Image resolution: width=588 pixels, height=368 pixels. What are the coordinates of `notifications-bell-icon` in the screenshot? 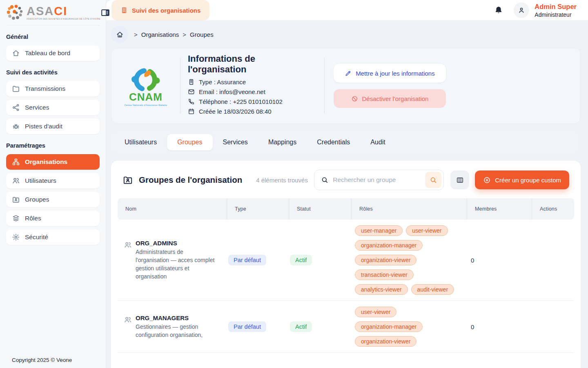 It's located at (499, 10).